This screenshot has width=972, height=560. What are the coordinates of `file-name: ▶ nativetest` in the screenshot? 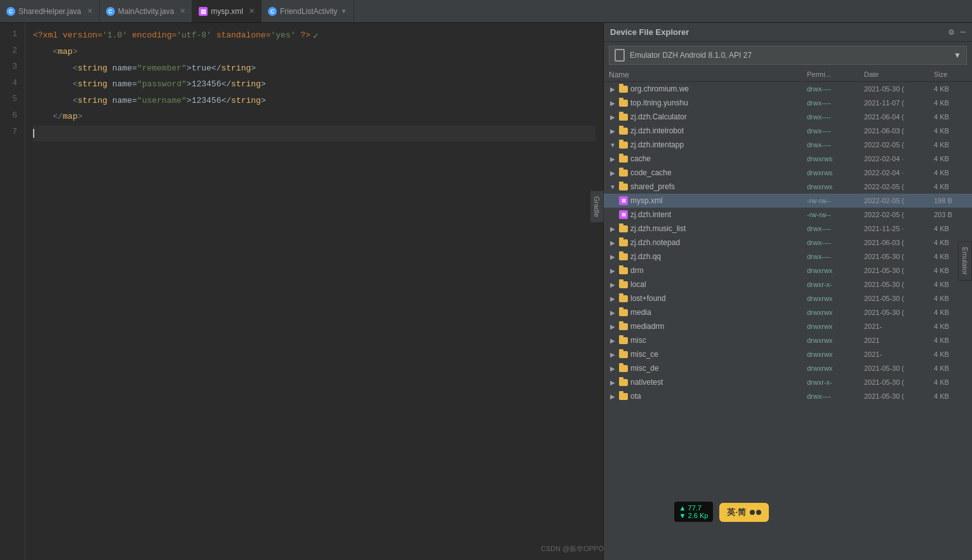 It's located at (705, 382).